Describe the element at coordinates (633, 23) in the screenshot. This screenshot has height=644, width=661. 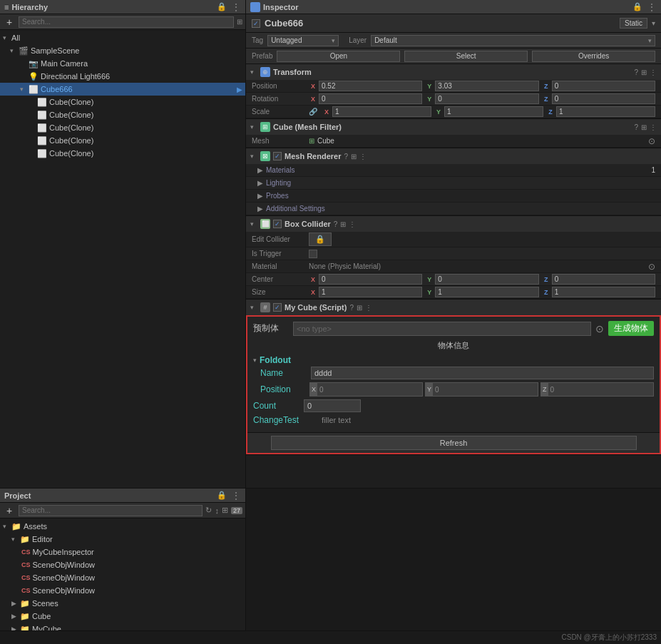
I see `static-button: Static` at that location.